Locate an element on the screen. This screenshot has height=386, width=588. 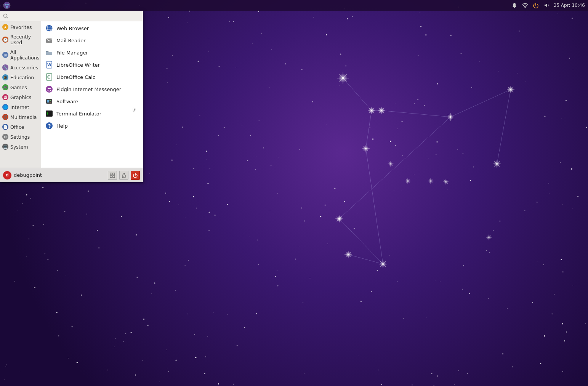
app-icon-file-manager is located at coordinates (49, 53).